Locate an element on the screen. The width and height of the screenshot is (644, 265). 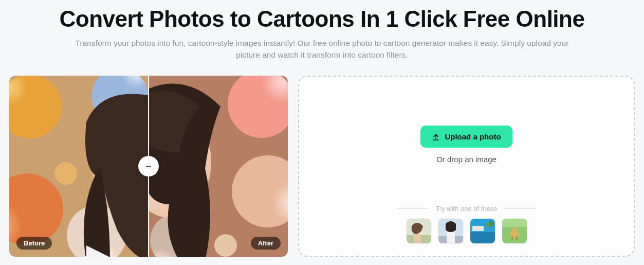
upload-icon is located at coordinates (436, 137).